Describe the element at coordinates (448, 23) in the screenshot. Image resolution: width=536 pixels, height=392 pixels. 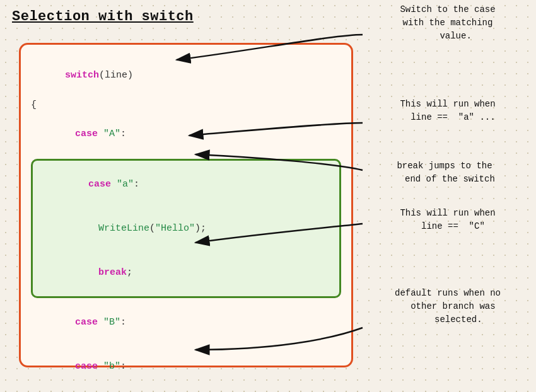
I see `annotation-1: Switch to the casewith the matching valu…` at that location.